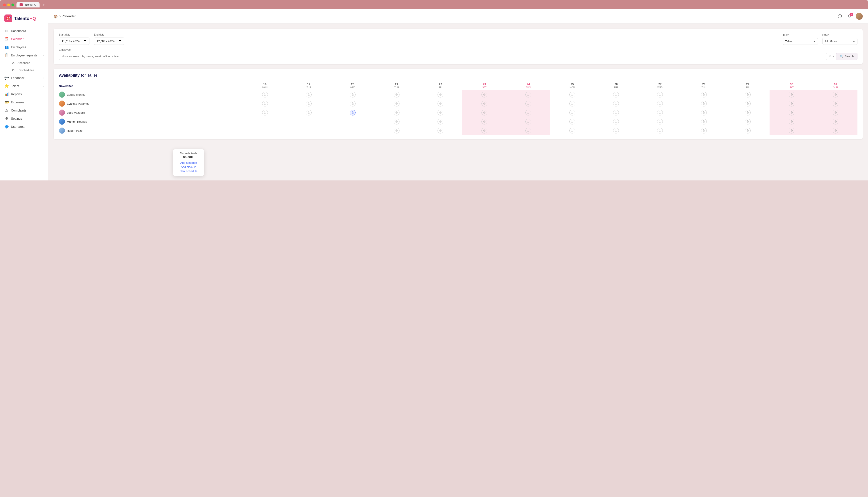 The image size is (868, 497). What do you see at coordinates (830, 56) in the screenshot?
I see `search-clear-button: ✕` at bounding box center [830, 56].